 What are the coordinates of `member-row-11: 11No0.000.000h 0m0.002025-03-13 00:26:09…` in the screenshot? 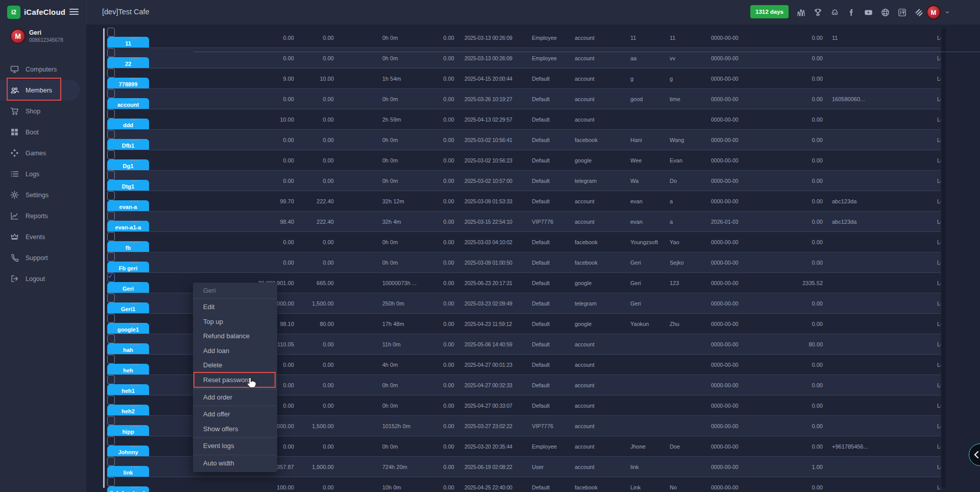 It's located at (524, 38).